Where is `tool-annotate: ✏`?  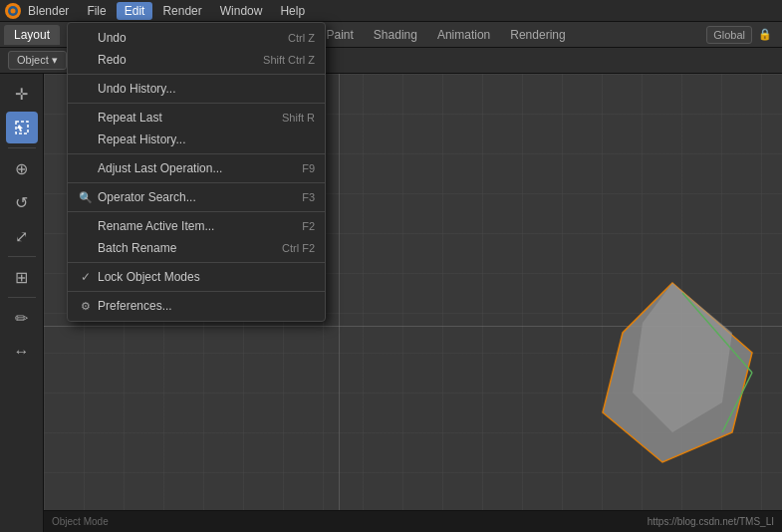
tool-annotate: ✏ is located at coordinates (22, 318).